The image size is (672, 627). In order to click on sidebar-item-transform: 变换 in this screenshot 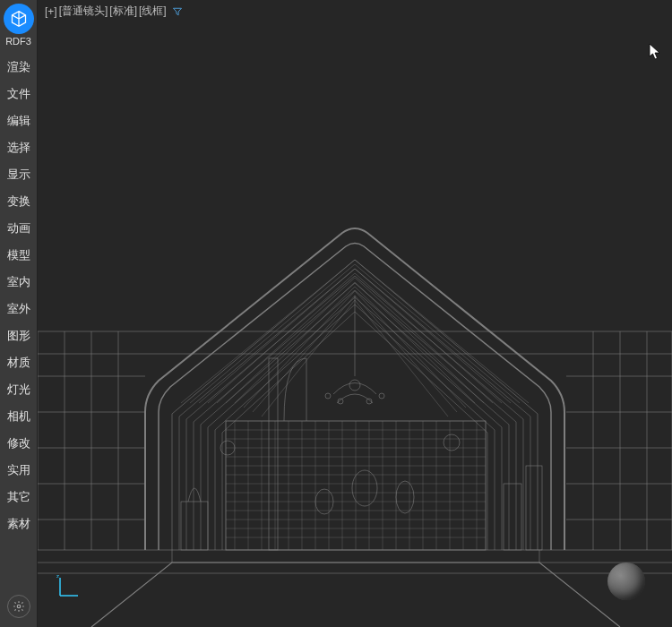, I will do `click(18, 202)`.